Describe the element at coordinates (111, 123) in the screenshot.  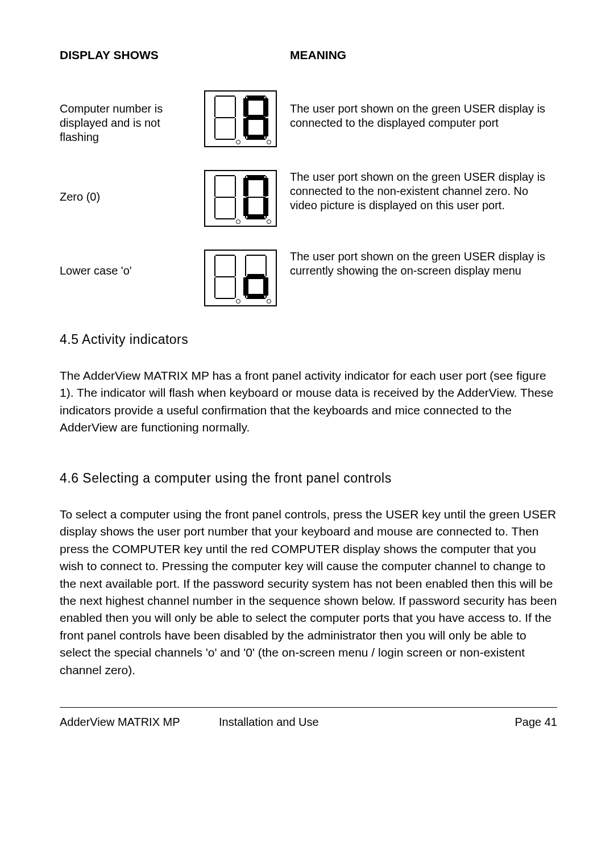
I see `display-description: Computer number is displayed and is not …` at that location.